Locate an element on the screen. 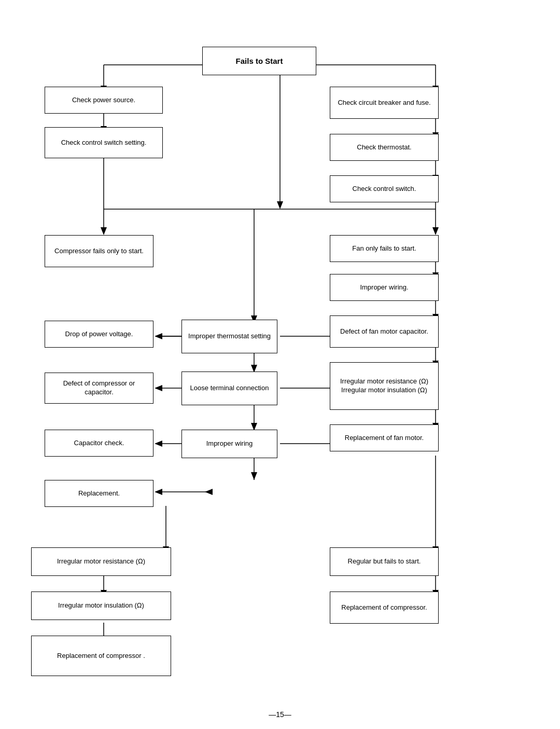  improper-wiring-mid-box: Improper wiring is located at coordinates (229, 444).